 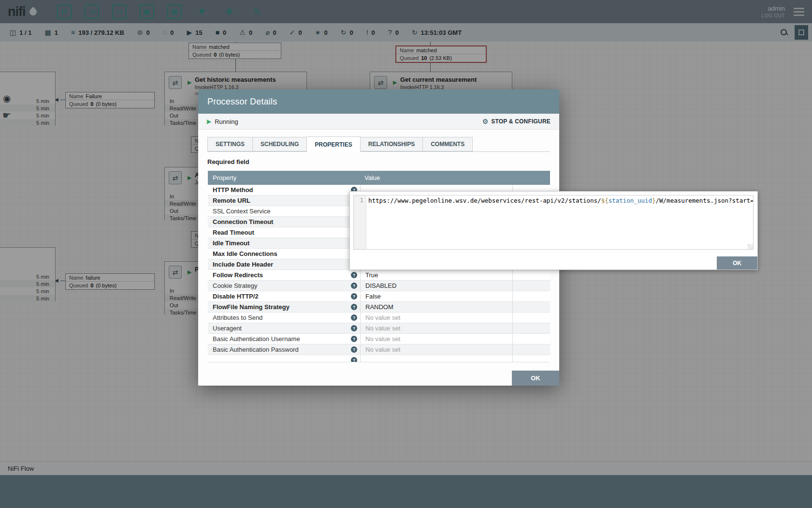 I want to click on value-cell: False, so click(x=436, y=296).